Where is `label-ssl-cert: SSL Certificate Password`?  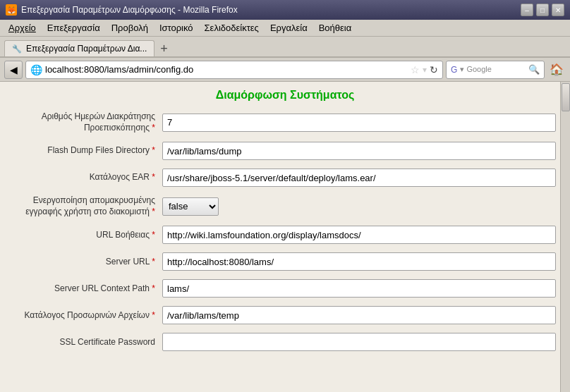 label-ssl-cert: SSL Certificate Password is located at coordinates (88, 343).